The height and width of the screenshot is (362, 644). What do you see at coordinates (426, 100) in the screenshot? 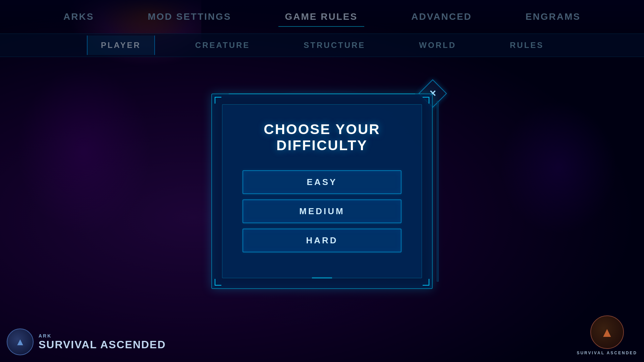
I see `corner-tr-decoration` at bounding box center [426, 100].